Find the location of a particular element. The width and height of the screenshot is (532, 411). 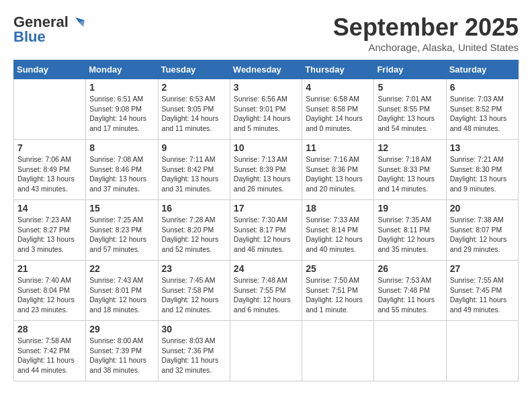

location: Anchorage, Alaska, United States is located at coordinates (426, 47).